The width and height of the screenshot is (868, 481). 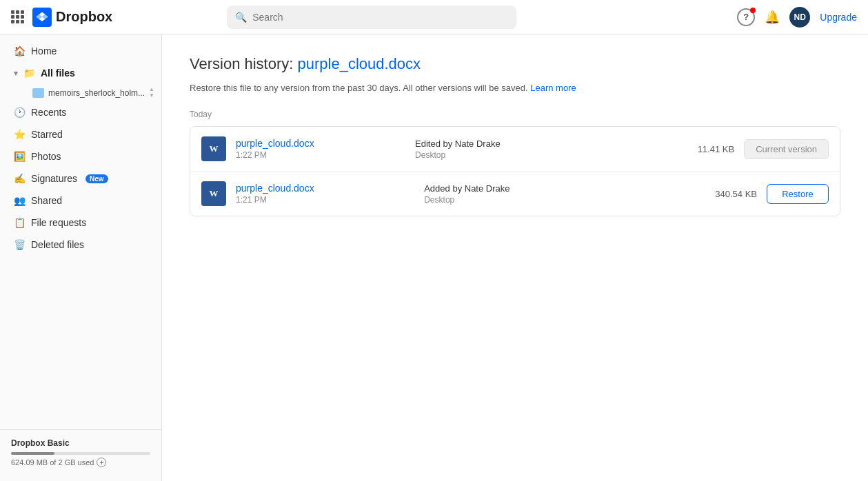 I want to click on folder-name: memoirs_sherlock_holm..., so click(x=97, y=93).